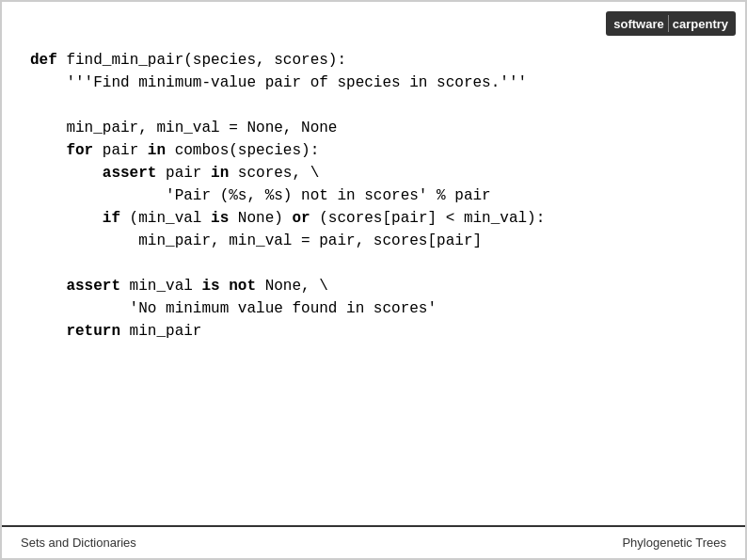 Image resolution: width=747 pixels, height=560 pixels. Describe the element at coordinates (674, 542) in the screenshot. I see `footer-right: Phylogenetic Trees` at that location.